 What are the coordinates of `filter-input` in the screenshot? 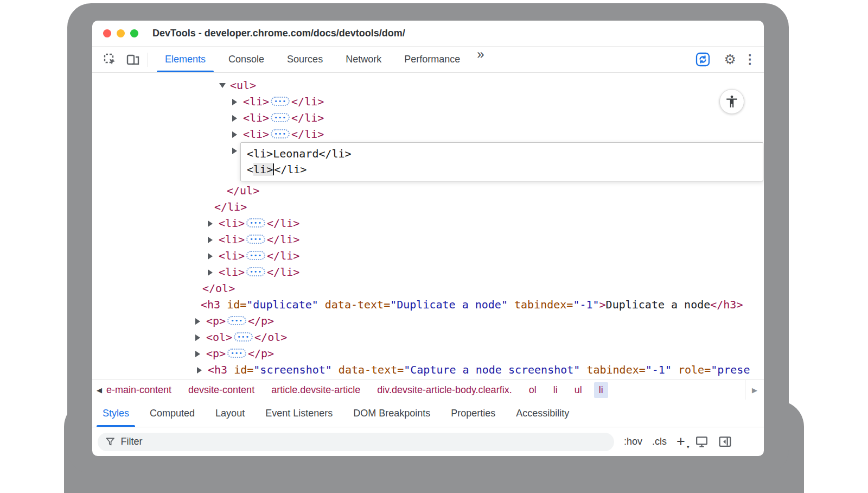 It's located at (363, 442).